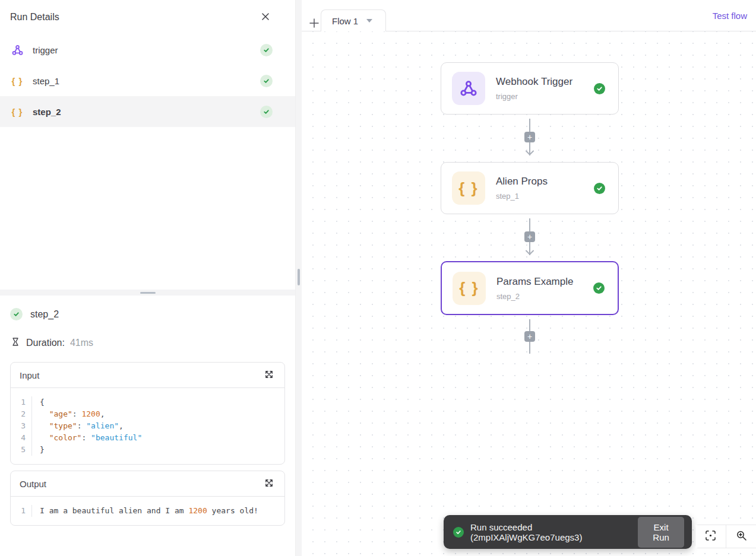 The image size is (756, 556). Describe the element at coordinates (661, 532) in the screenshot. I see `exit-run-button: Exit Run` at that location.